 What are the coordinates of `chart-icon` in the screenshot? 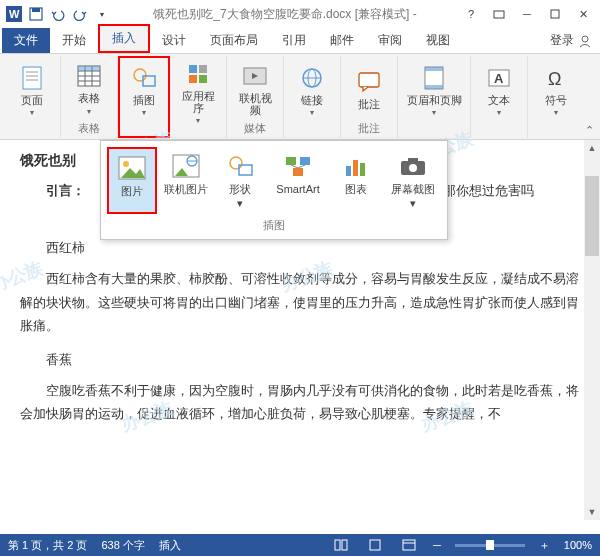 It's located at (356, 166).